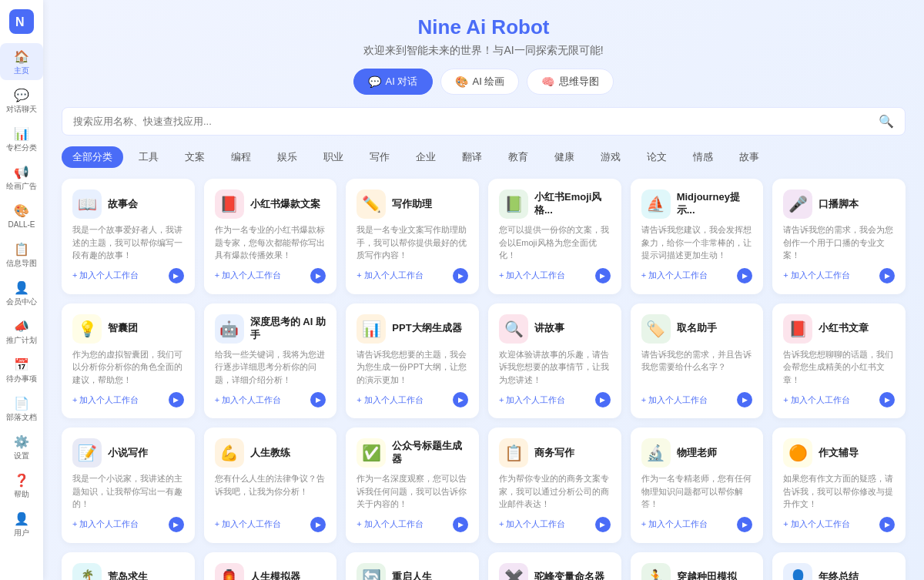  I want to click on card-17: 🔬 物理老师 作为一名专精老师，您有任何物理知识问题都可以帮你解答！ + 加入个…, so click(698, 485).